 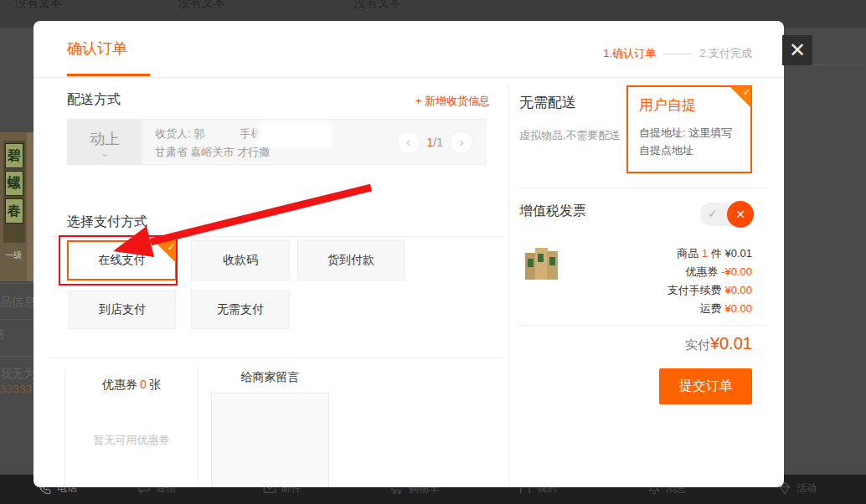 What do you see at coordinates (270, 378) in the screenshot?
I see `merchant-message-heading: 给商家留言` at bounding box center [270, 378].